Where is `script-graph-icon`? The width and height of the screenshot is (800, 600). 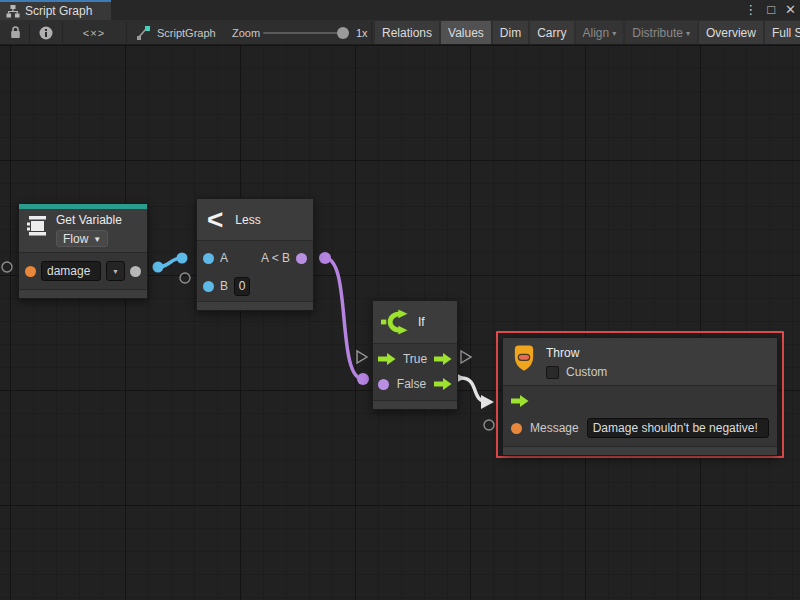 script-graph-icon is located at coordinates (144, 32).